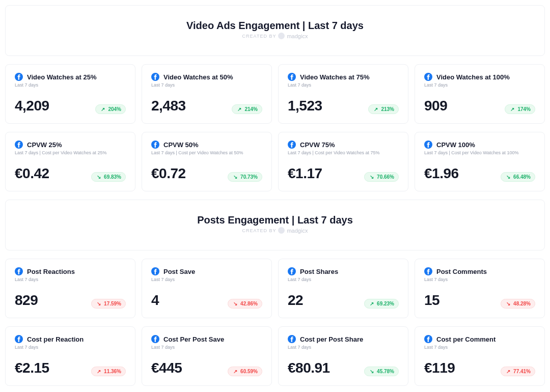 The image size is (550, 392). What do you see at coordinates (295, 300) in the screenshot?
I see `metric-value: 22` at bounding box center [295, 300].